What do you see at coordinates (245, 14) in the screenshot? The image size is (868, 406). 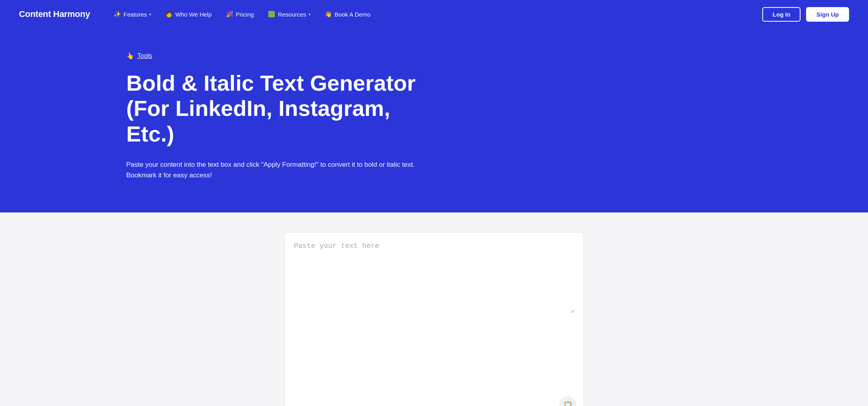 I see `pricing-label: Pricing` at bounding box center [245, 14].